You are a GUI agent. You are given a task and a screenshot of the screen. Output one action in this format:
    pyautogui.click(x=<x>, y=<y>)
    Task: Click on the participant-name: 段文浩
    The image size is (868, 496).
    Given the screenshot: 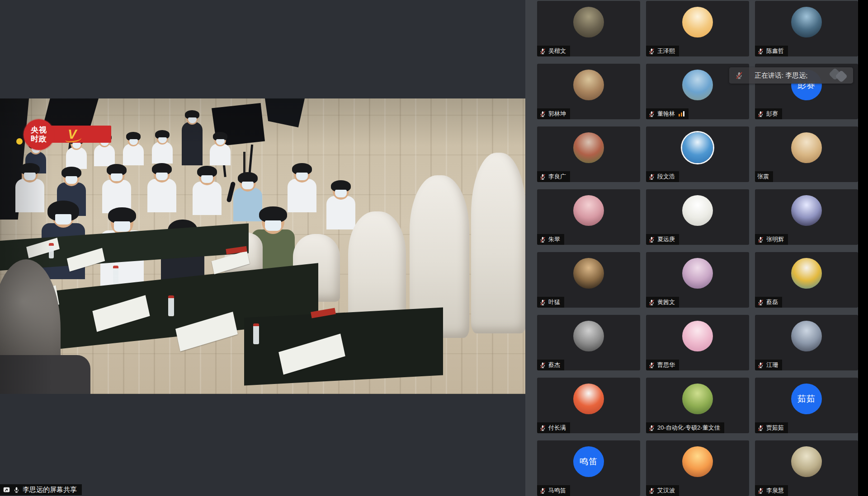 What is the action you would take?
    pyautogui.click(x=666, y=177)
    